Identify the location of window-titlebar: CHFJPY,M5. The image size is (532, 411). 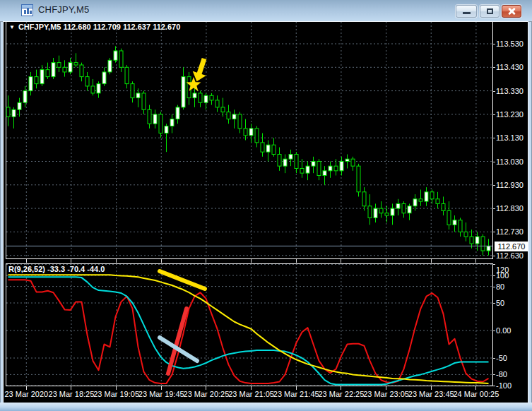
(266, 11).